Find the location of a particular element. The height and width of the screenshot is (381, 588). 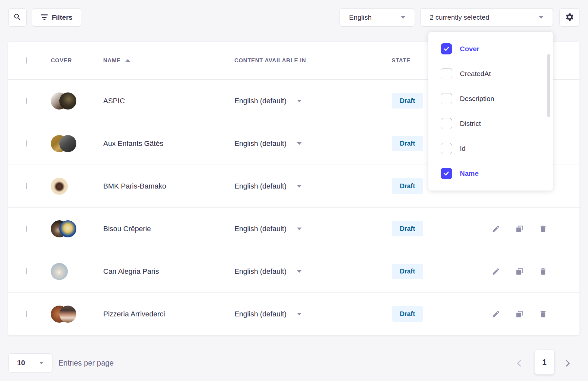

previous-page-button is located at coordinates (519, 364).